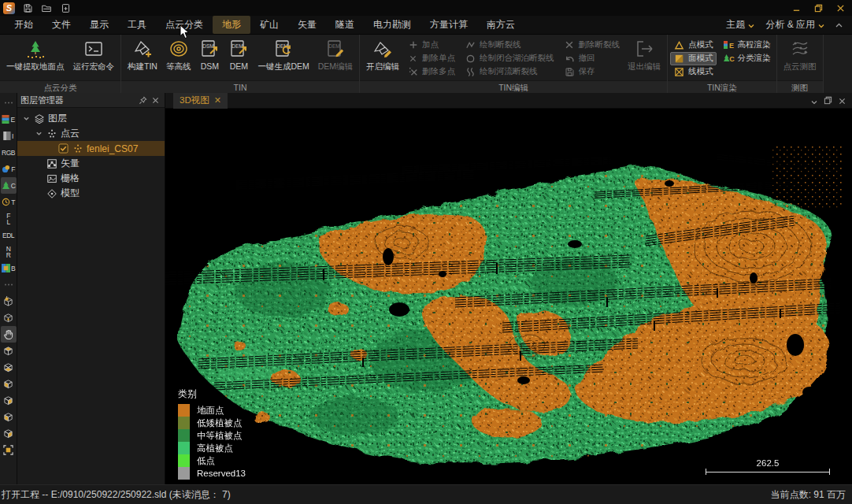 Image resolution: width=852 pixels, height=504 pixels. I want to click on fl-render-button: FL, so click(9, 219).